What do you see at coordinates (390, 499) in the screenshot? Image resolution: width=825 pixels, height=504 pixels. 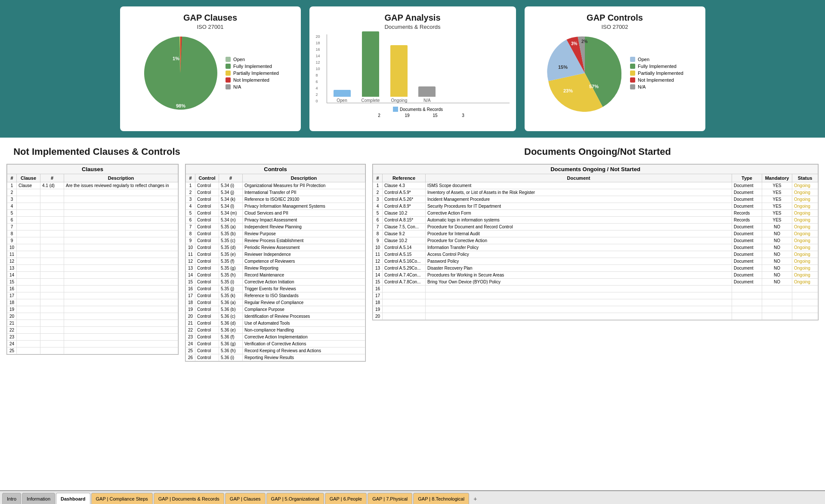 I see `tab-7-physical-label: GAP | 7.Physical` at bounding box center [390, 499].